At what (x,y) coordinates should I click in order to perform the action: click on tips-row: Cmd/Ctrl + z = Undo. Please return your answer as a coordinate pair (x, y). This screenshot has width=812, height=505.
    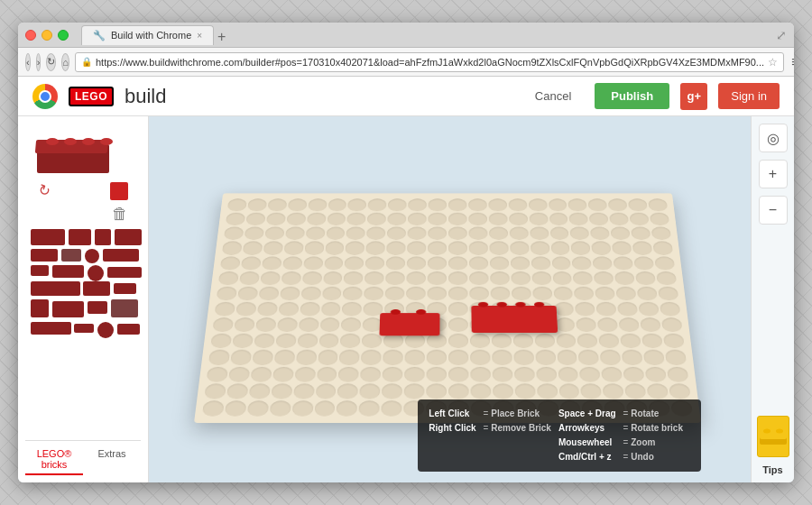
    Looking at the image, I should click on (559, 457).